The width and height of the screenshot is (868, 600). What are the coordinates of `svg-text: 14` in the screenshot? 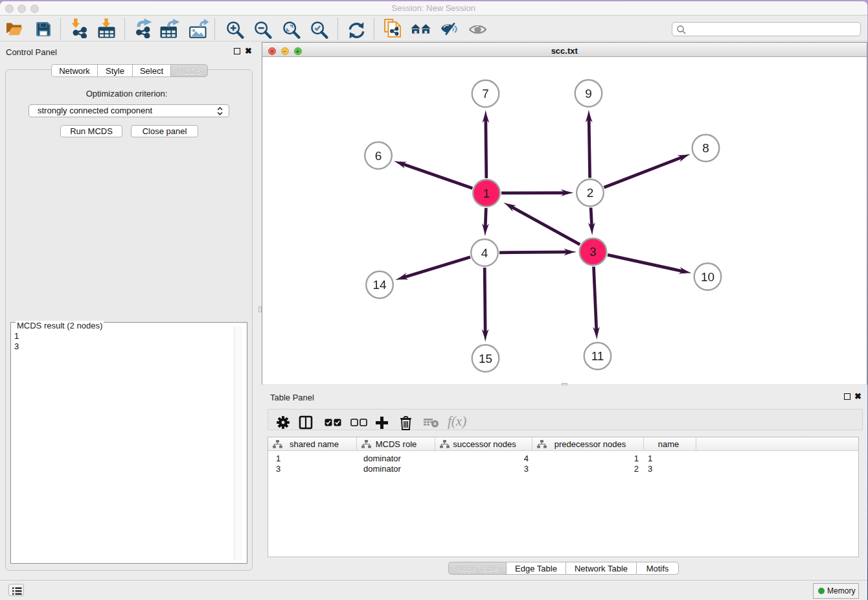 It's located at (380, 285).